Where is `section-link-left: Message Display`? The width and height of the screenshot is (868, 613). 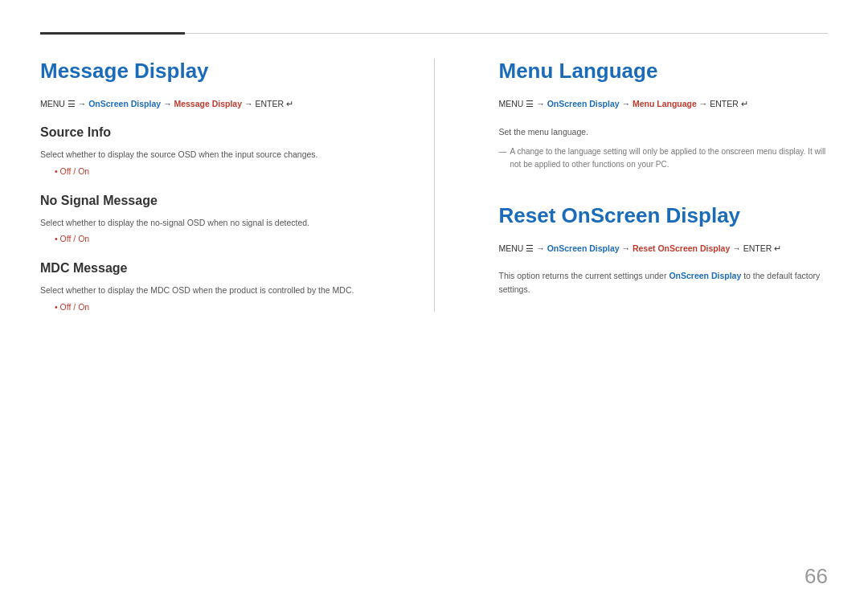 section-link-left: Message Display is located at coordinates (207, 104).